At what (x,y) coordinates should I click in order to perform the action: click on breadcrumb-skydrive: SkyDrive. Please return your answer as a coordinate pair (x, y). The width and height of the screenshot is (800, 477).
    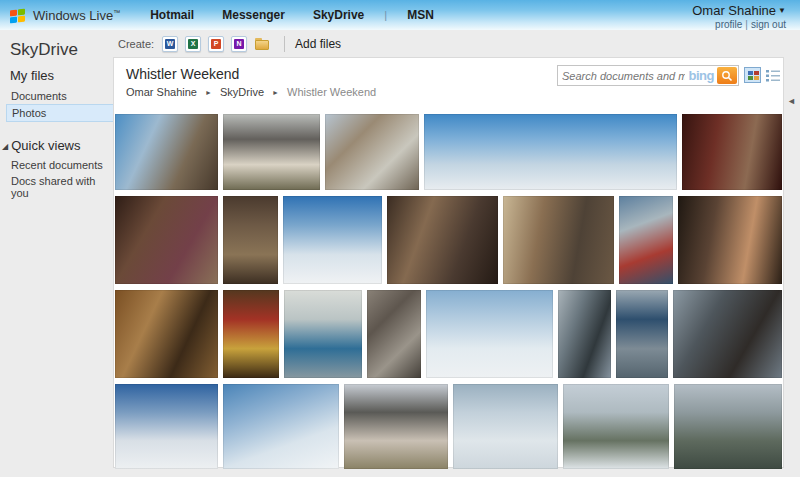
    Looking at the image, I should click on (242, 92).